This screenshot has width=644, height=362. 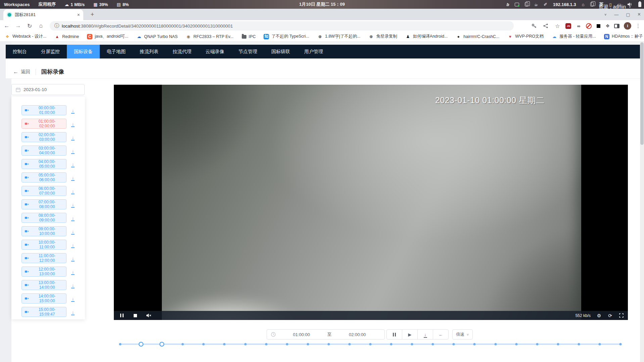 What do you see at coordinates (621, 316) in the screenshot?
I see `player-fullscreen-icon` at bounding box center [621, 316].